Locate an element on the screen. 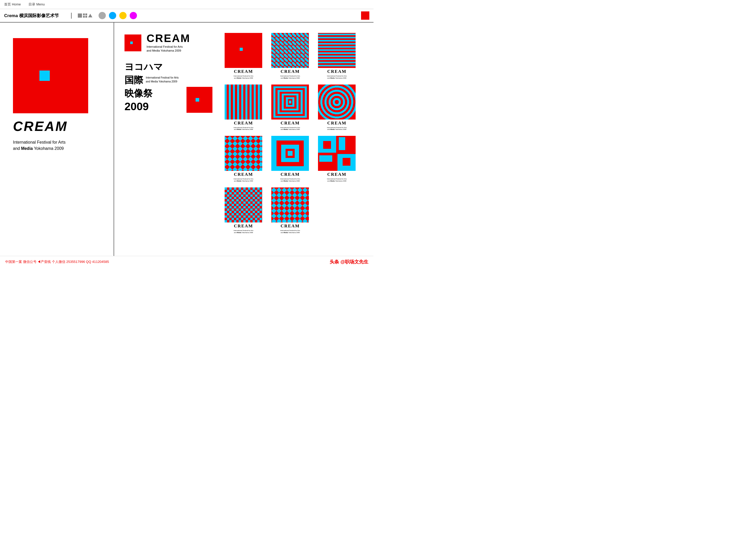  logo3-cream: CREAM is located at coordinates (337, 72).